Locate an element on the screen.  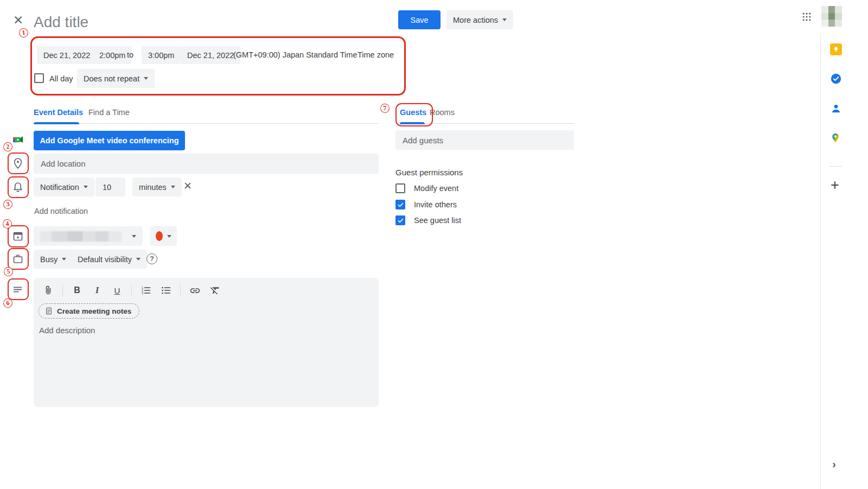
modify-event-label: Modify event is located at coordinates (436, 188).